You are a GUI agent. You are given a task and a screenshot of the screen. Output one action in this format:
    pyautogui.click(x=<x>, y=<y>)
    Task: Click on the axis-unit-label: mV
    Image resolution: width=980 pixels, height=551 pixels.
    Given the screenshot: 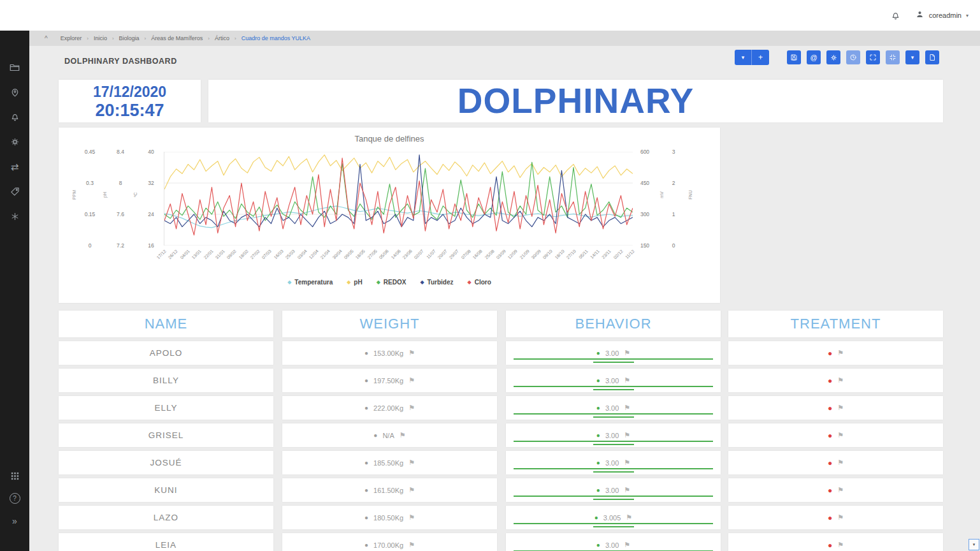 What is the action you would take?
    pyautogui.click(x=661, y=195)
    